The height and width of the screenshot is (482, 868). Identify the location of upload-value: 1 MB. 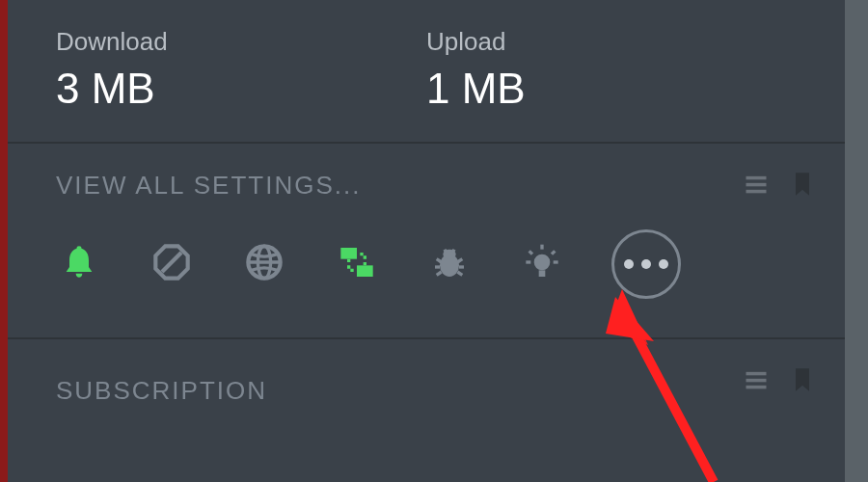
(611, 89).